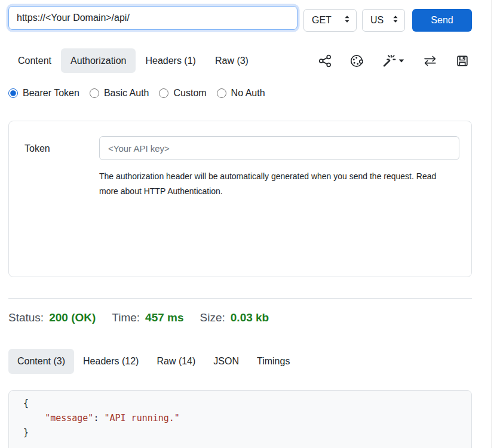 The image size is (500, 448). What do you see at coordinates (69, 418) in the screenshot?
I see `json-key: "message"` at bounding box center [69, 418].